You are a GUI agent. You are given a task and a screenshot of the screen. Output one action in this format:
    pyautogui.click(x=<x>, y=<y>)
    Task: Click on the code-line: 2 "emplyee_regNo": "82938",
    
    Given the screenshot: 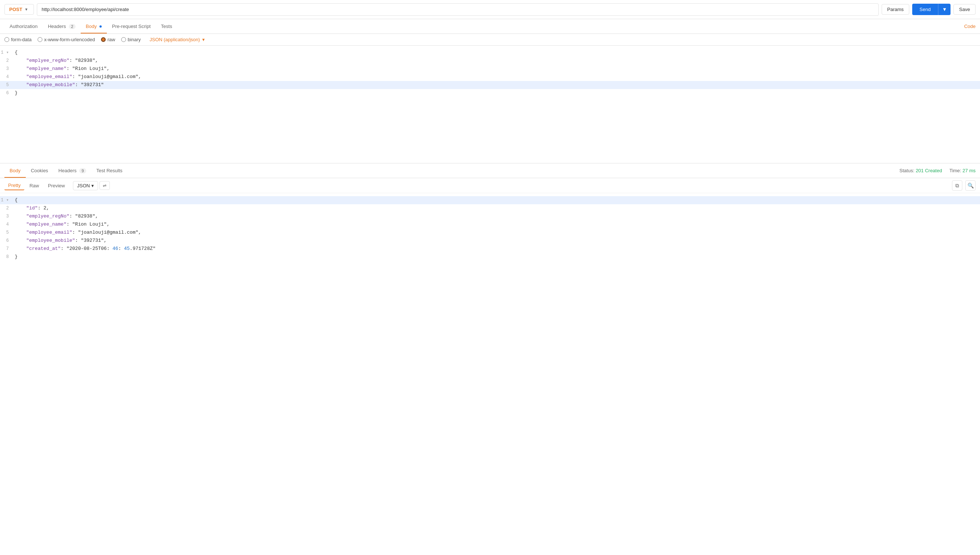 What is the action you would take?
    pyautogui.click(x=490, y=61)
    